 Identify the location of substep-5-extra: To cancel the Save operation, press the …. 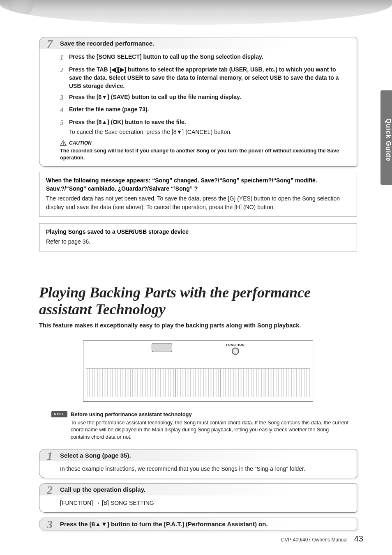
(209, 132).